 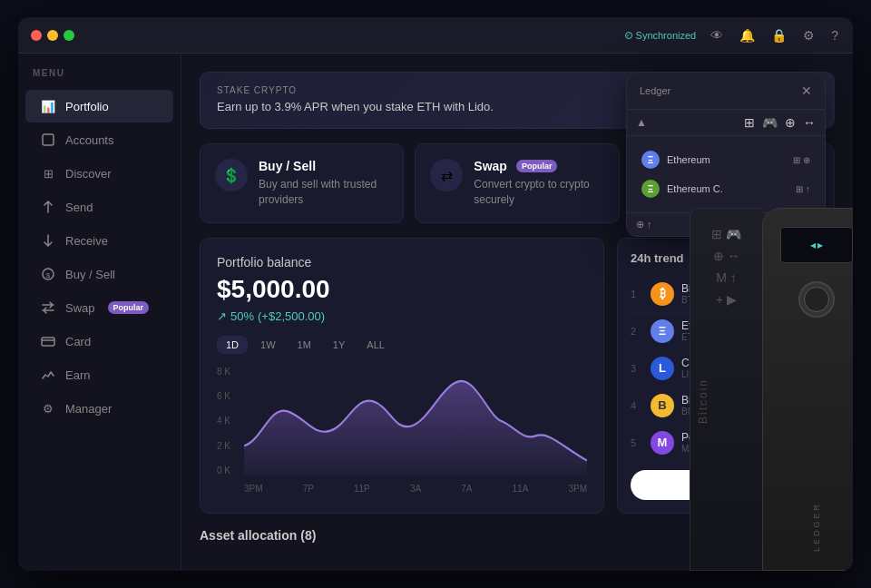 What do you see at coordinates (48, 173) in the screenshot?
I see `discover-icon: ⊞` at bounding box center [48, 173].